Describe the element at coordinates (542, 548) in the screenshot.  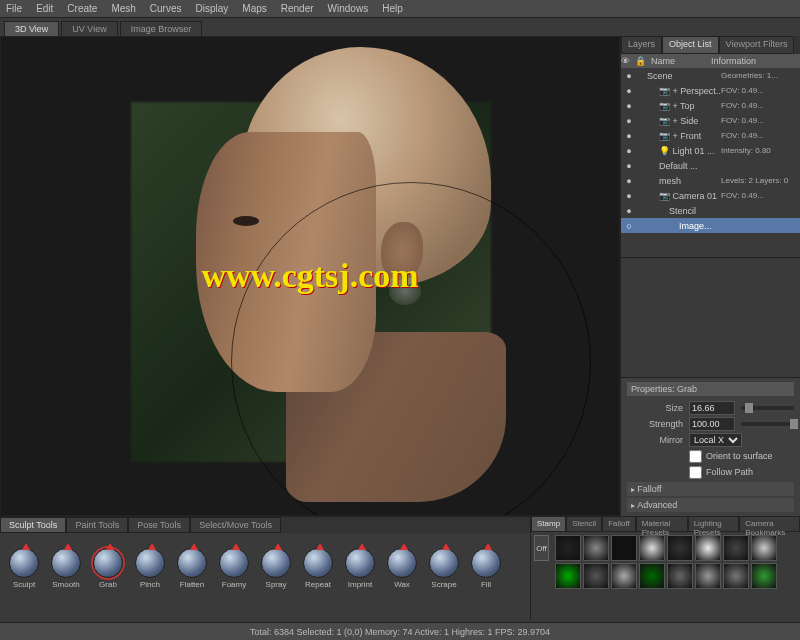
I see `stamp-off-button: Off` at that location.